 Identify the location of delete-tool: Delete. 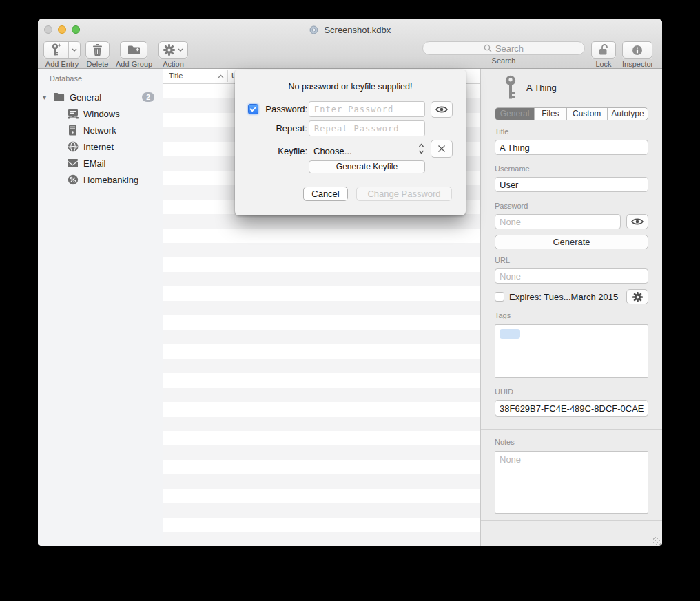
(98, 55).